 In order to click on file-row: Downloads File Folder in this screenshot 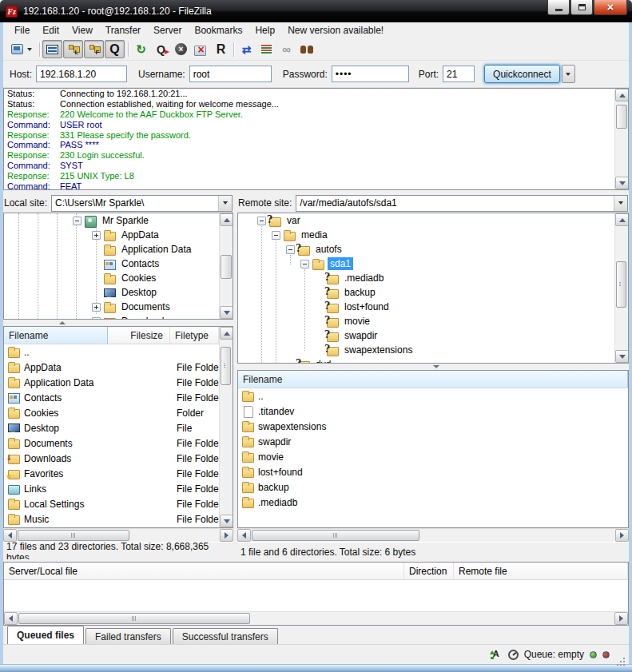, I will do `click(112, 459)`.